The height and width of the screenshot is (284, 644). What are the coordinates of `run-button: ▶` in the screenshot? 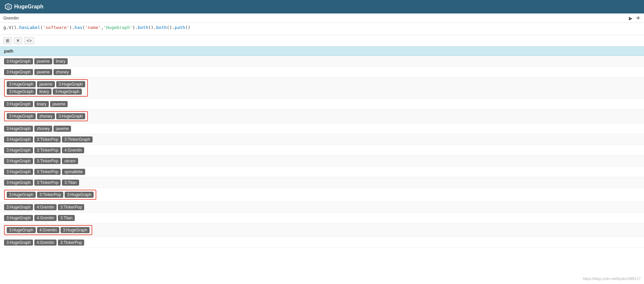 It's located at (631, 18).